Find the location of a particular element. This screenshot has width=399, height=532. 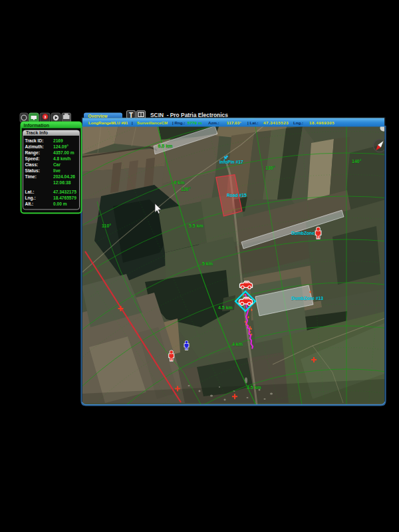

svg-text: Status: is located at coordinates (33, 170).